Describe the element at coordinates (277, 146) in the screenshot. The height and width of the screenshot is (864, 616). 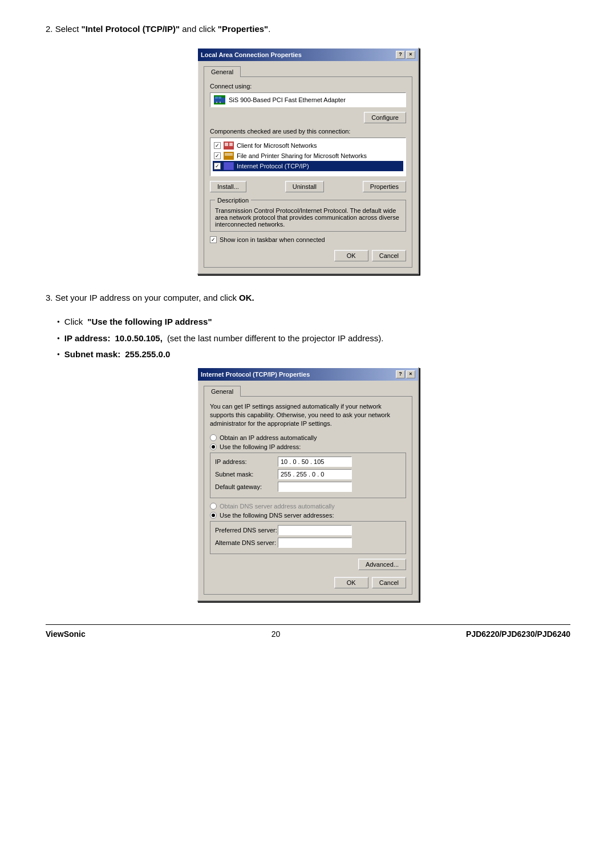
I see `component-client-label: Client for Microsoft Networks` at that location.